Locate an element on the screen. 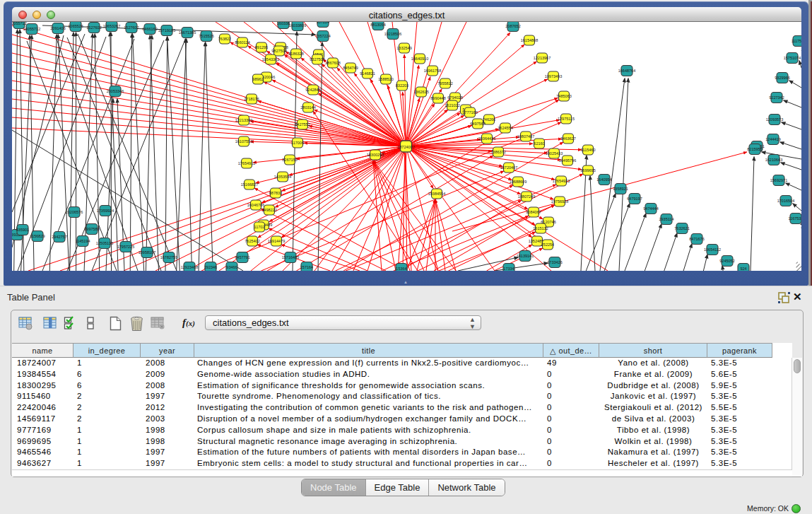  svg-text: 12975115 is located at coordinates (566, 119).